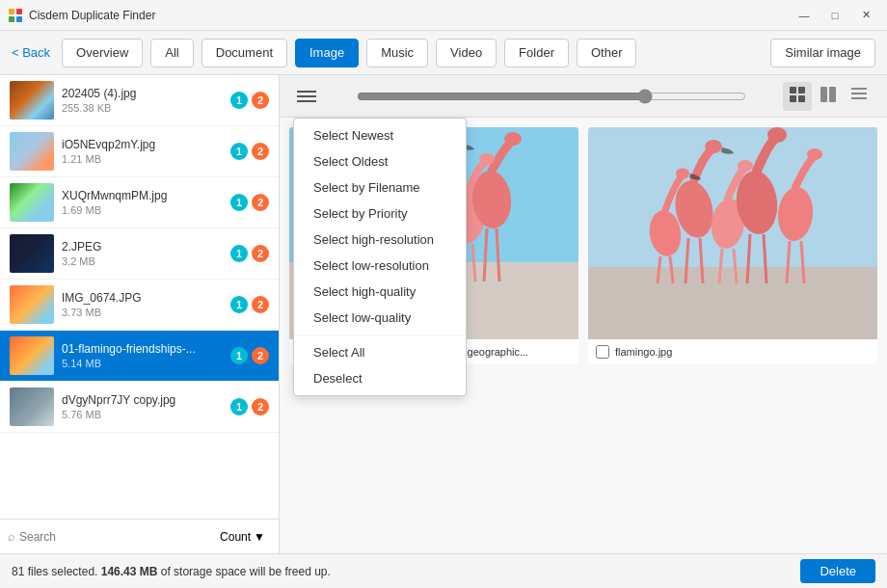 Image resolution: width=887 pixels, height=588 pixels. I want to click on file-size: 255.38 KB, so click(143, 108).